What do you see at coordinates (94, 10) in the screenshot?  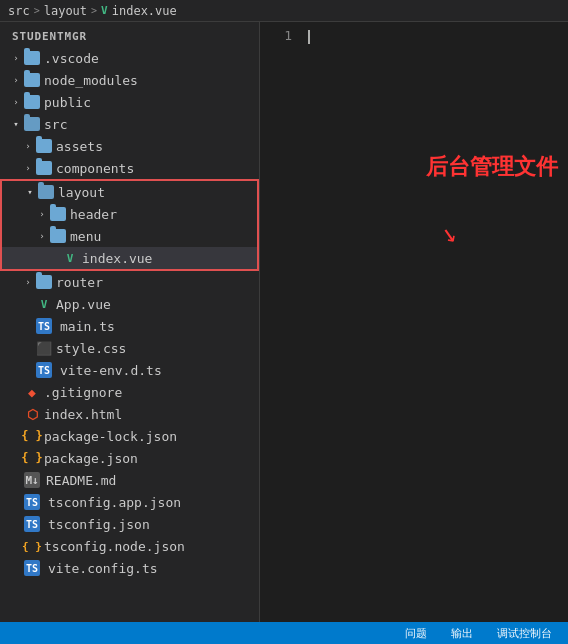 I see `breadcrumb-sep2: >` at bounding box center [94, 10].